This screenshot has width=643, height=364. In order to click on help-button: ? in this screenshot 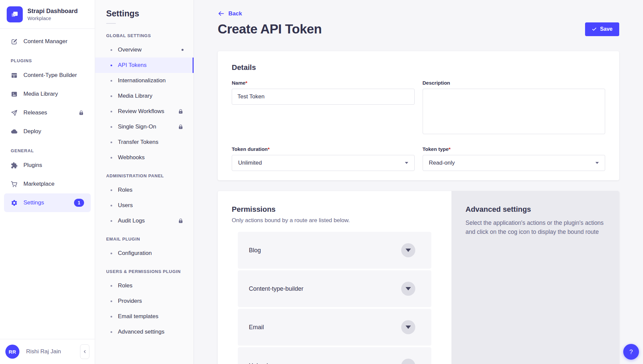, I will do `click(631, 352)`.